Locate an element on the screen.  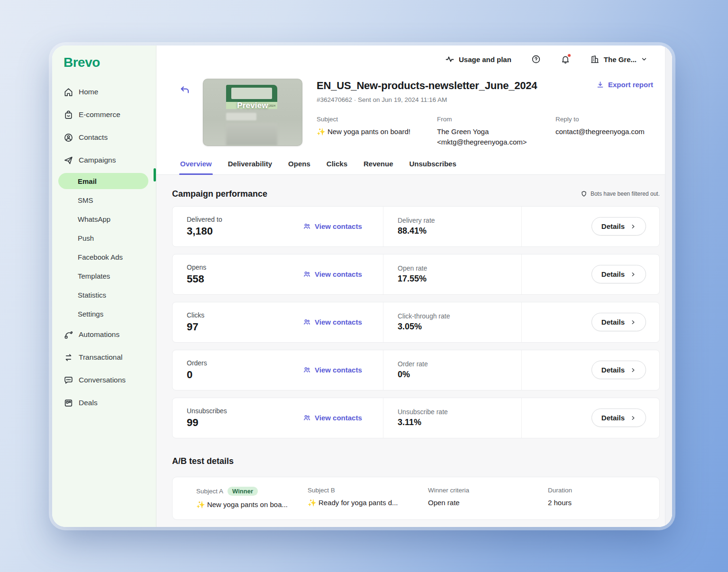
from-email: <mktg@thegreenyoga.com> is located at coordinates (496, 142).